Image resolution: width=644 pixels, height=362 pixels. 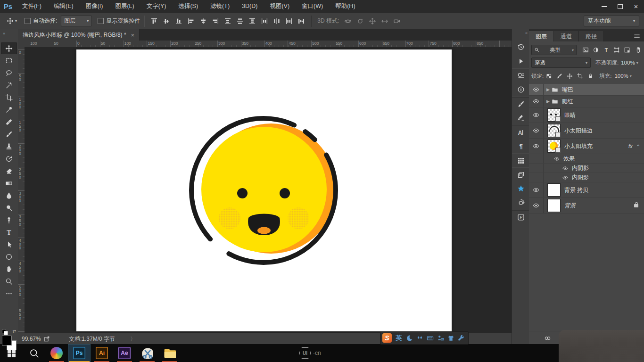 I want to click on mode3d-button-camera-3d-icon, so click(x=397, y=21).